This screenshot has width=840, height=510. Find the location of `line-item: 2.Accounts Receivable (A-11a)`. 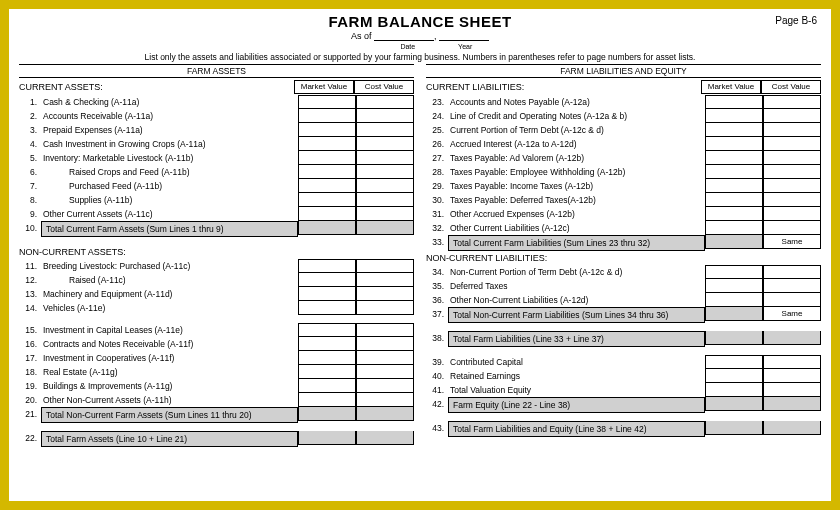

line-item: 2.Accounts Receivable (A-11a) is located at coordinates (216, 116).